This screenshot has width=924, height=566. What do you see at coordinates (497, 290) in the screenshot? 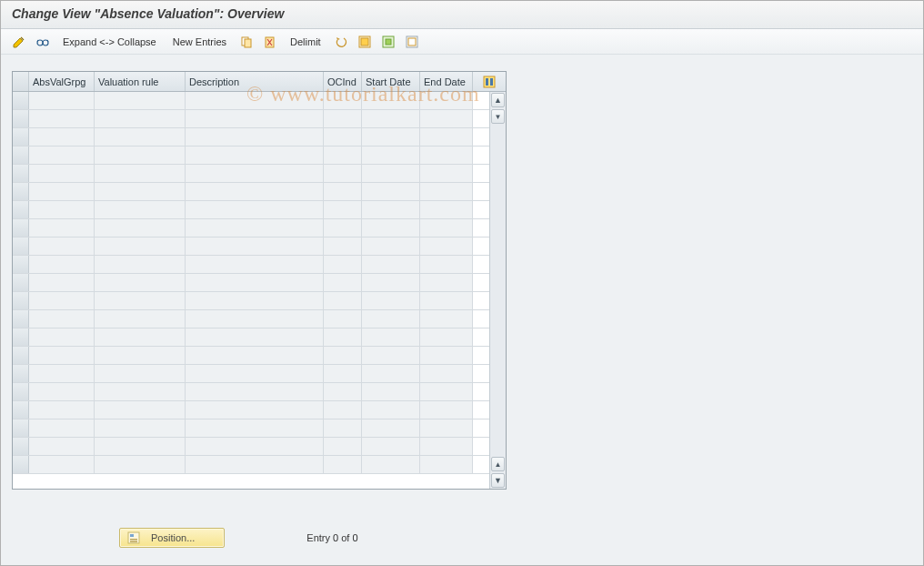
I see `vertical-scrollbar: ▲ ▼ ▲ ▼` at bounding box center [497, 290].